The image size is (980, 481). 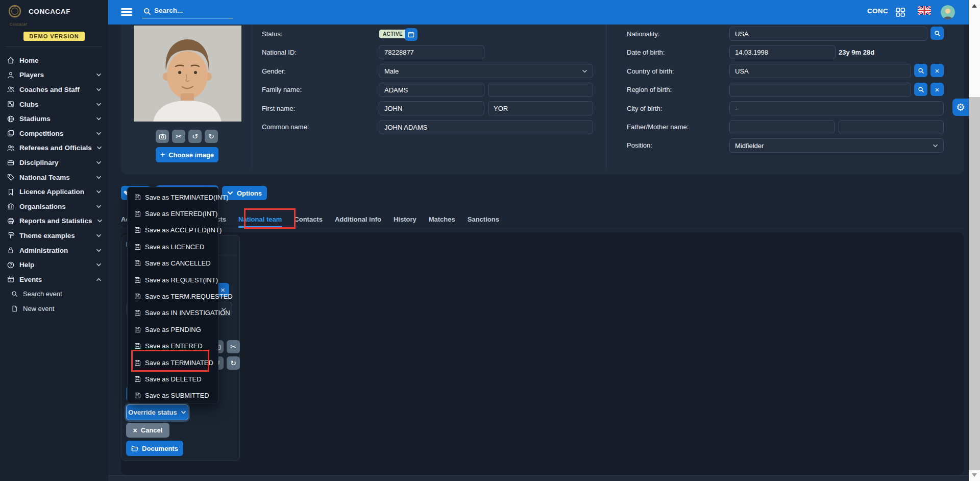 I want to click on sidebar-item-competitions: Competitions, so click(x=54, y=134).